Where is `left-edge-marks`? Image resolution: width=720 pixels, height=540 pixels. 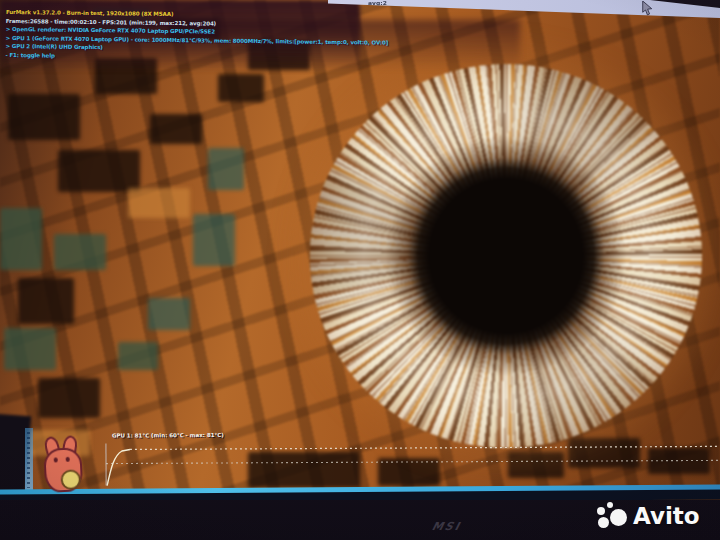 left-edge-marks is located at coordinates (28, 460).